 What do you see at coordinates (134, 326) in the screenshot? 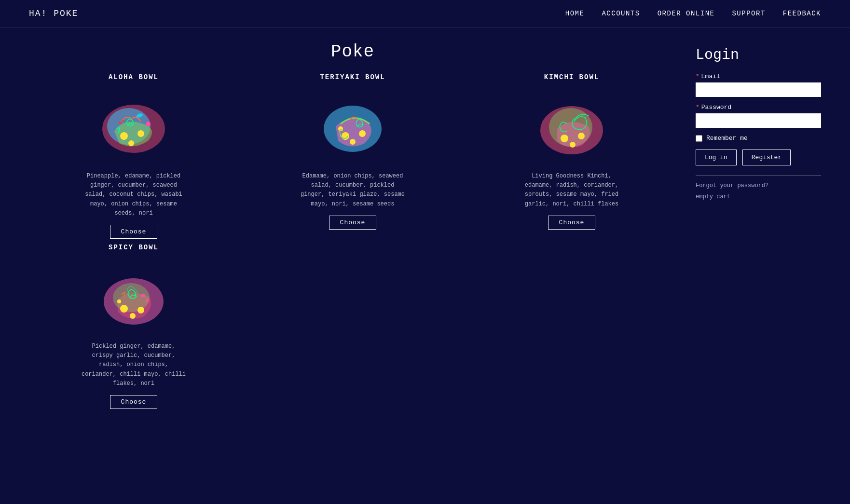
I see `product-card-spicy: SPICY BOWL` at bounding box center [134, 326].